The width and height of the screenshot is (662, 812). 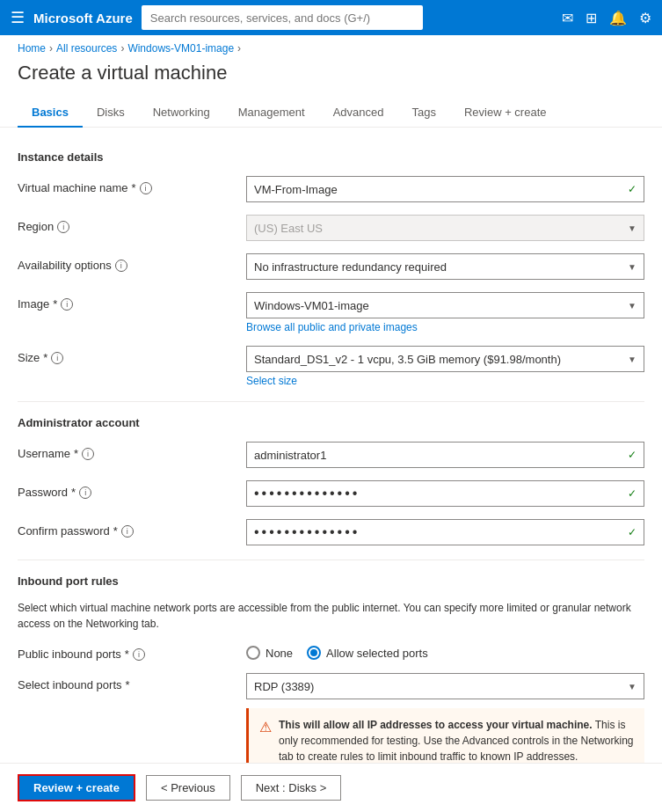 What do you see at coordinates (445, 228) in the screenshot?
I see `region-dropdown: (US) East US ▼` at bounding box center [445, 228].